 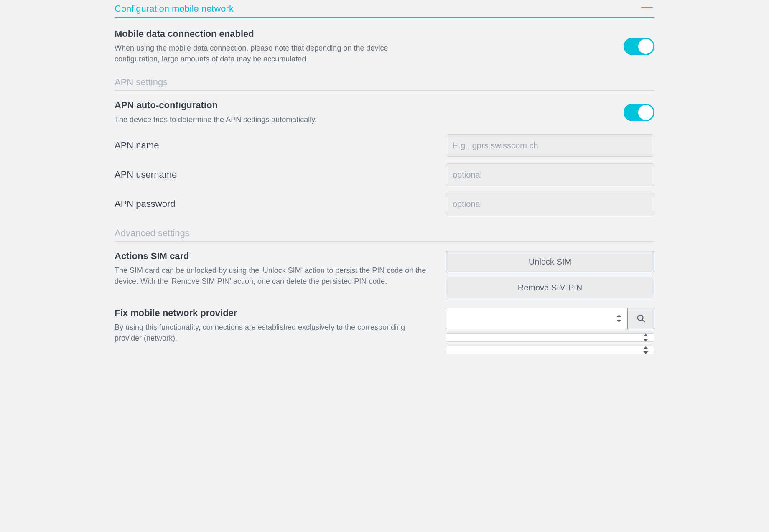 I want to click on provider-select-tertiary, so click(x=550, y=350).